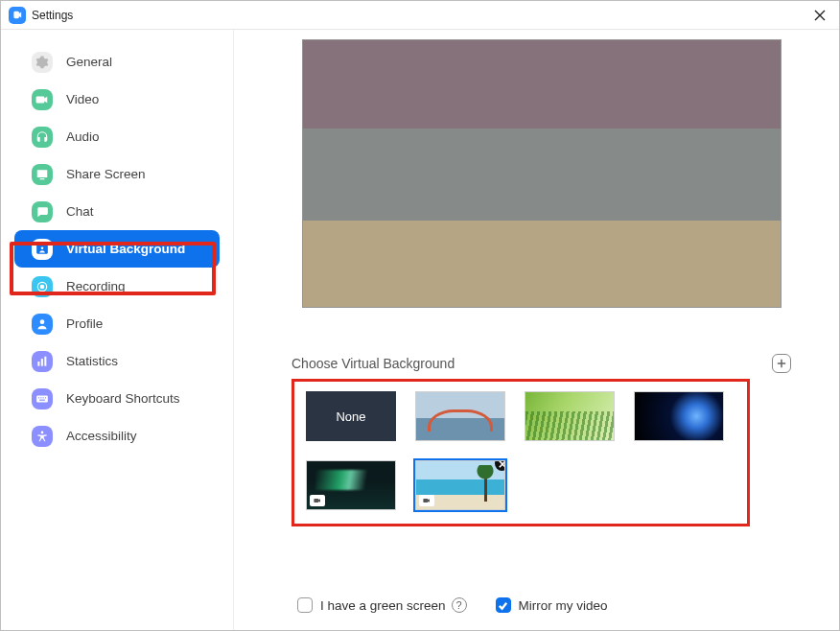 The width and height of the screenshot is (840, 631). Describe the element at coordinates (531, 363) in the screenshot. I see `choose-background-label: Choose Virtual Background` at that location.